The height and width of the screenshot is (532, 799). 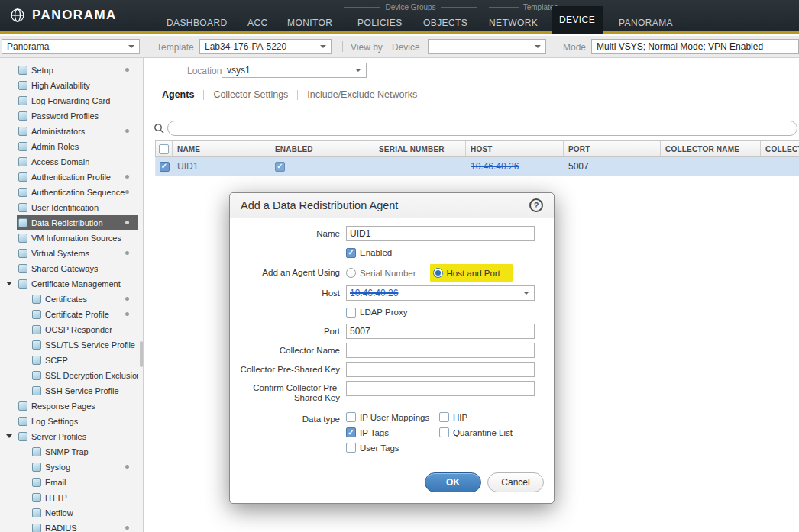 I want to click on sidebar-item-radius: RADIUS, so click(x=84, y=527).